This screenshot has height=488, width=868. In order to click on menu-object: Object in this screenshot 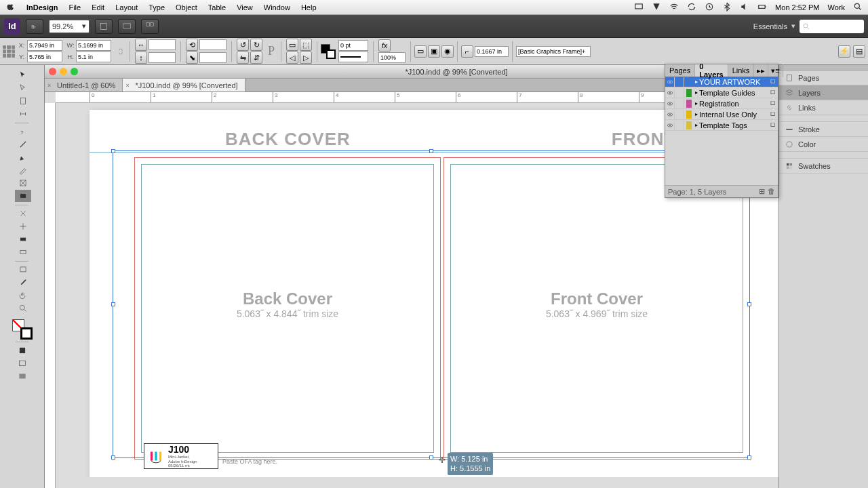, I will do `click(186, 7)`.